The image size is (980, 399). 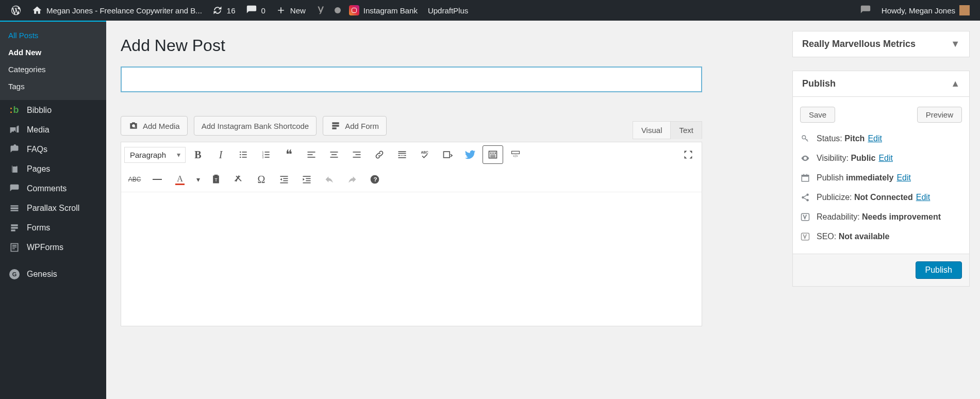 I want to click on text-color-button: A, so click(x=180, y=179).